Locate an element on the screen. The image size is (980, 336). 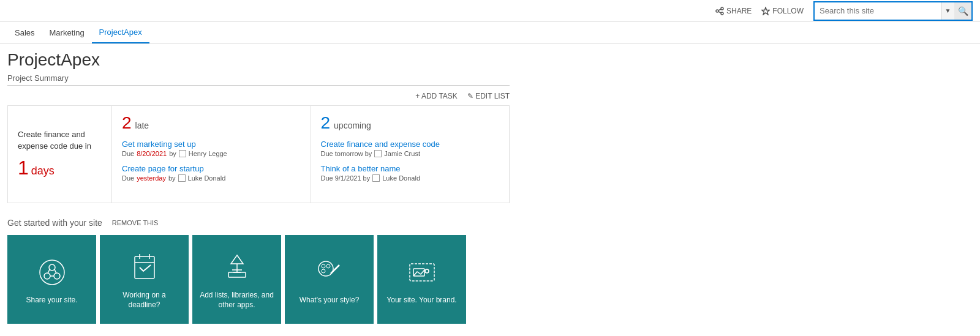
search-input is located at coordinates (878, 11).